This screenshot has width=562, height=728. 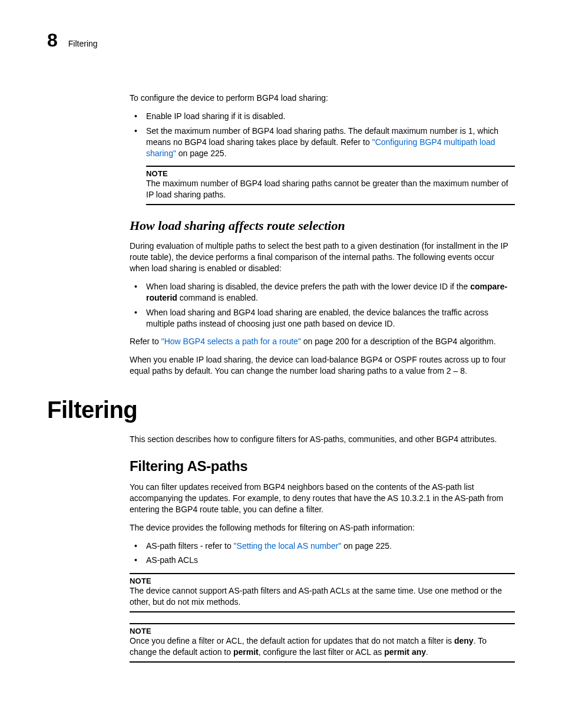 What do you see at coordinates (281, 410) in the screenshot?
I see `heading-filtering: Filtering` at bounding box center [281, 410].